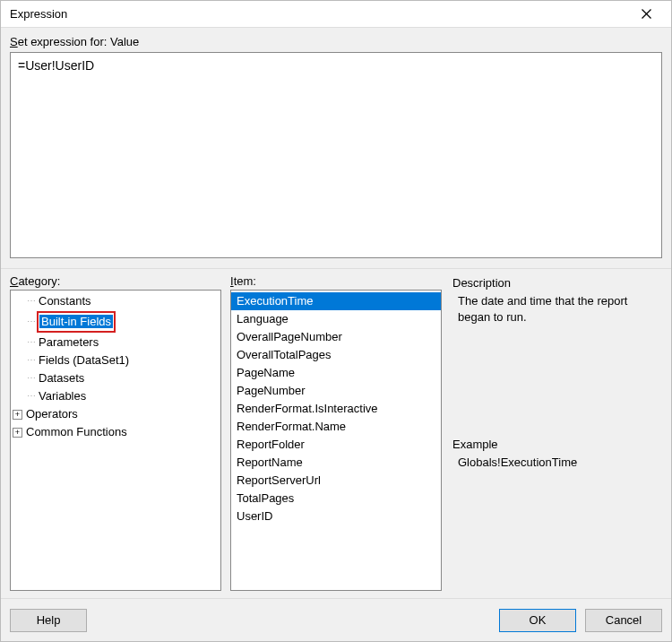  What do you see at coordinates (38, 14) in the screenshot?
I see `window-title: Expression` at bounding box center [38, 14].